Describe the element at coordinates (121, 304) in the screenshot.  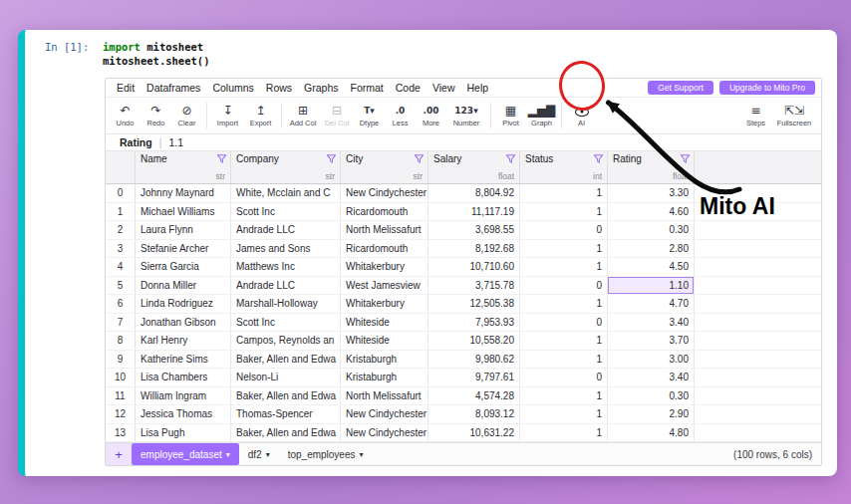
I see `row-index: 6` at that location.